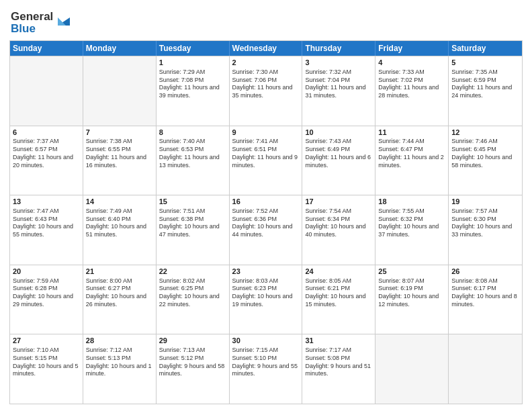 The height and width of the screenshot is (411, 532). Describe the element at coordinates (193, 363) in the screenshot. I see `cell-info: Sunrise: 7:13 AM Sunset: 5:12 PM Dayligh…` at that location.